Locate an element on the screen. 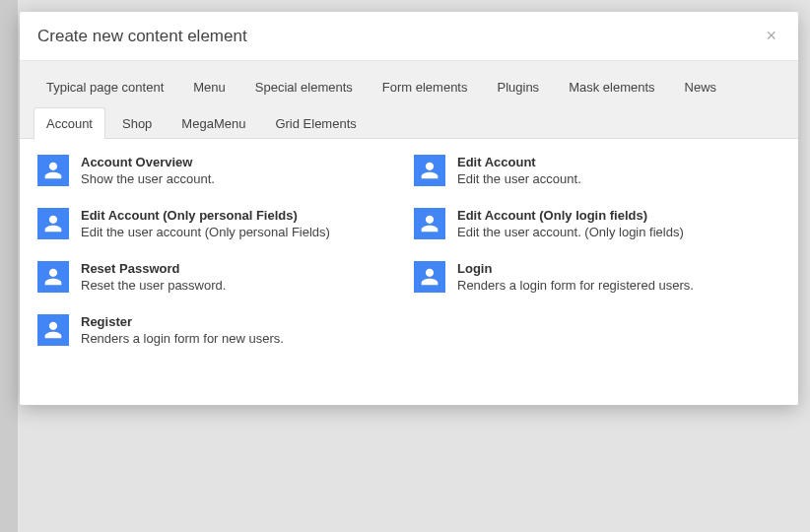 The image size is (810, 532). element-register: Register Renders a login form for new us… is located at coordinates (221, 330).